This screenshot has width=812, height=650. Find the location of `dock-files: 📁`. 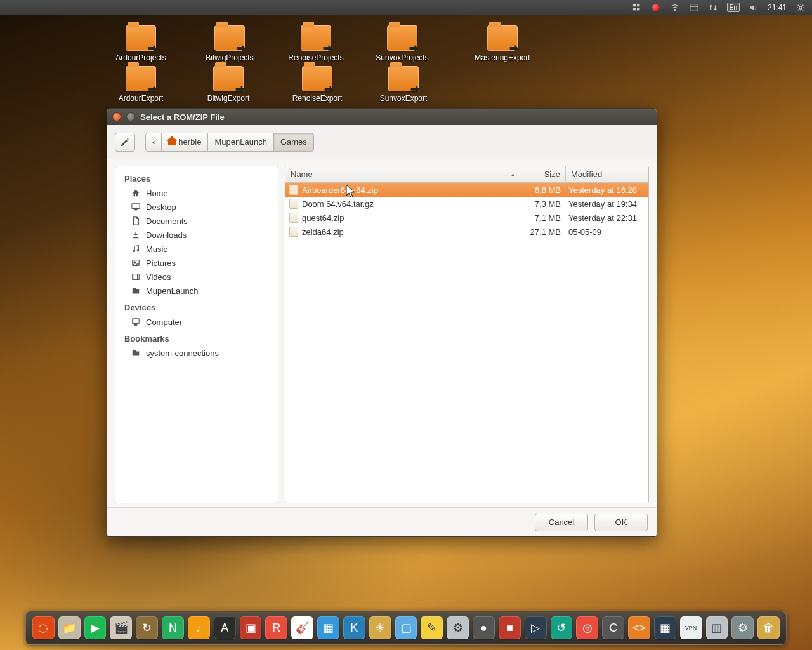

dock-files: 📁 is located at coordinates (70, 628).